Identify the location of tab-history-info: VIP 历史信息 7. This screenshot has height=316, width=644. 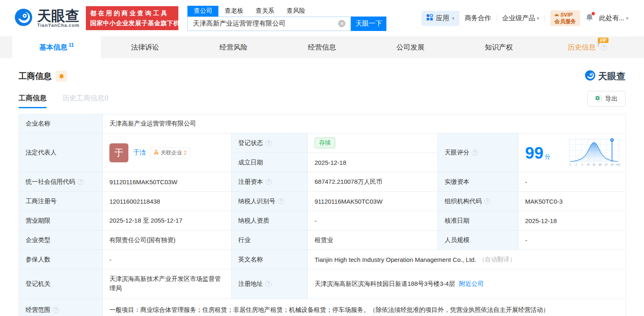
(587, 47).